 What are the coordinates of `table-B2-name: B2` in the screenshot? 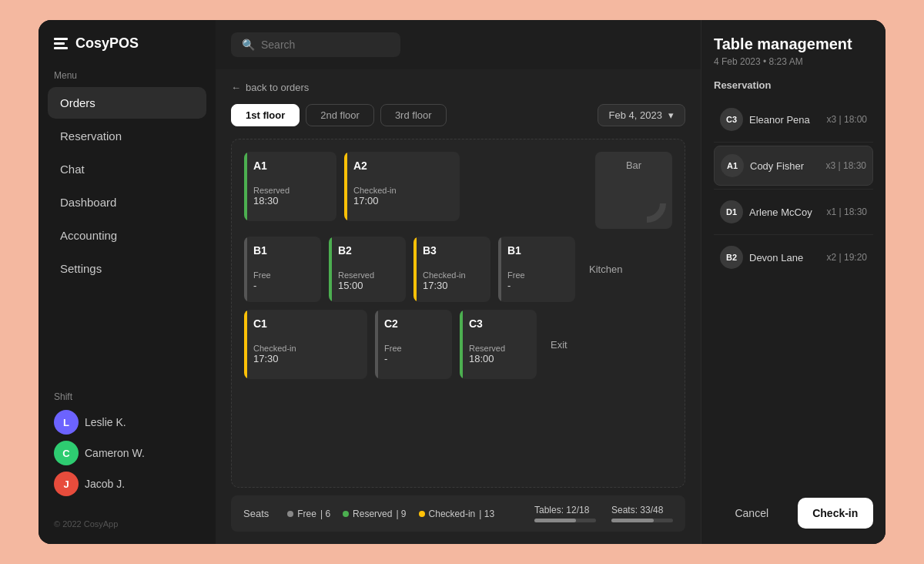 It's located at (367, 250).